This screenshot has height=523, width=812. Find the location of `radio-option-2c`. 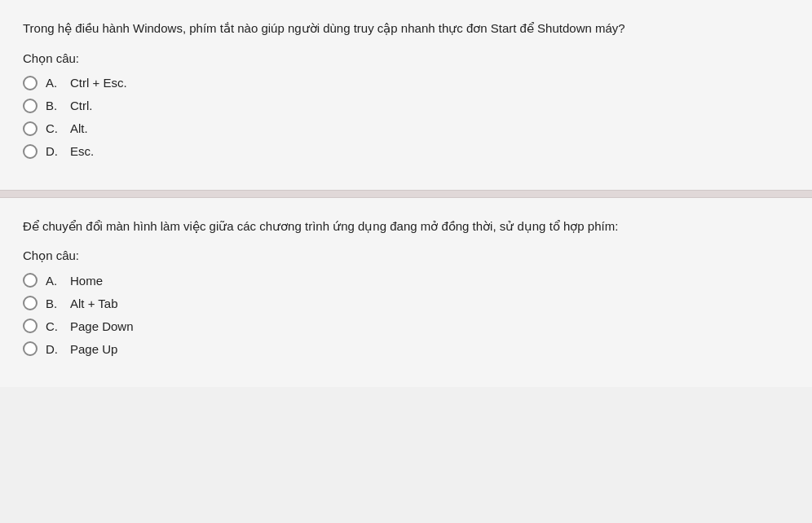

radio-option-2c is located at coordinates (30, 326).